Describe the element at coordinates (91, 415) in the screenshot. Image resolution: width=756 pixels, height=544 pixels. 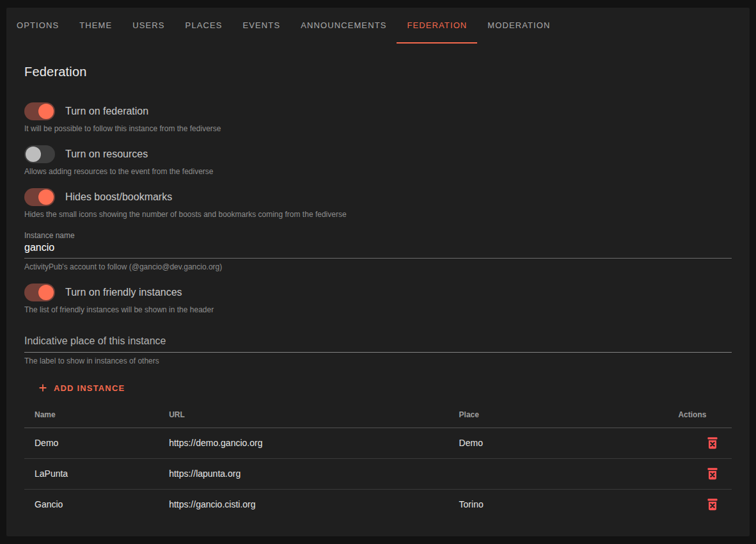
I see `header-name: Name` at that location.